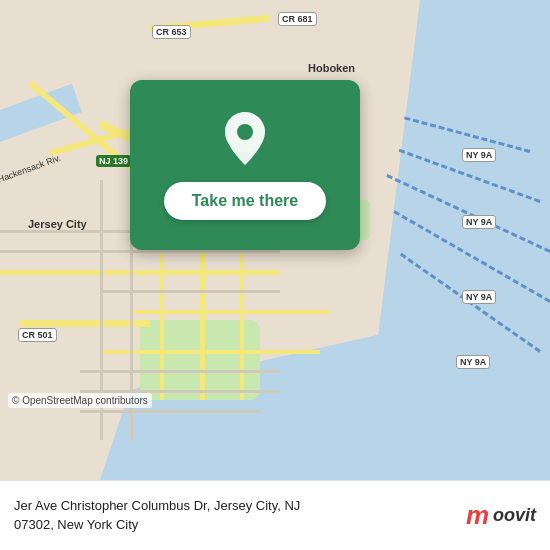  What do you see at coordinates (479, 297) in the screenshot?
I see `badge-ny9a-3: NY 9A` at bounding box center [479, 297].